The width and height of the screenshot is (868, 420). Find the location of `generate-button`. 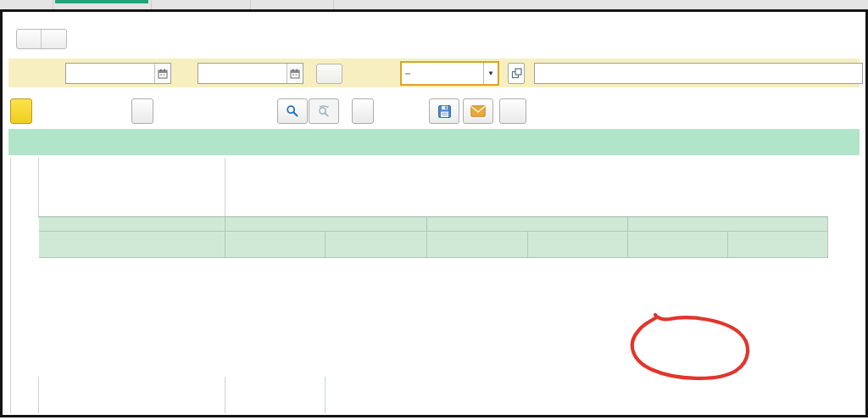

generate-button is located at coordinates (21, 111).